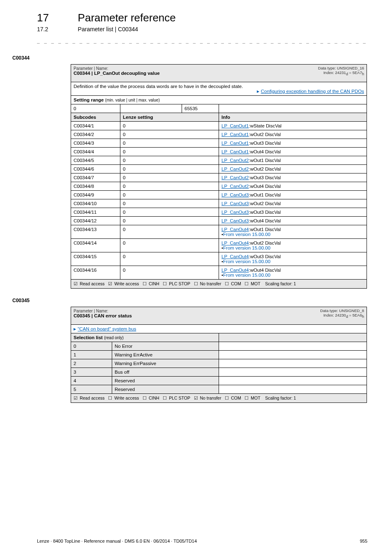  What do you see at coordinates (190, 301) in the screenshot?
I see `param-anchor-c00345: C00345` at bounding box center [190, 301].